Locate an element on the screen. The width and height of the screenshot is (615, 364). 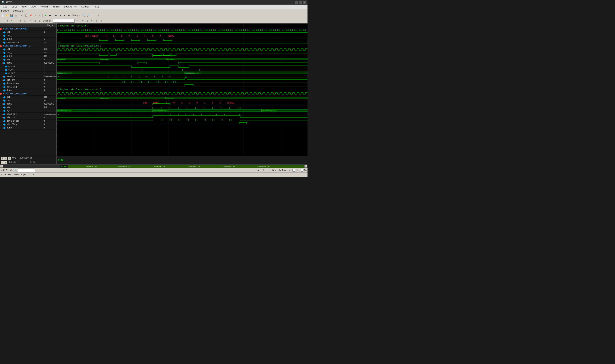
menu-bookmarks: Bookmarks is located at coordinates (70, 7).